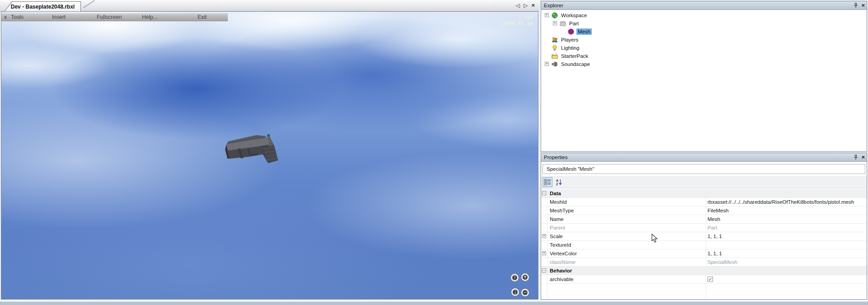 The image size is (868, 305). Describe the element at coordinates (571, 32) in the screenshot. I see `mesh-icon` at that location.